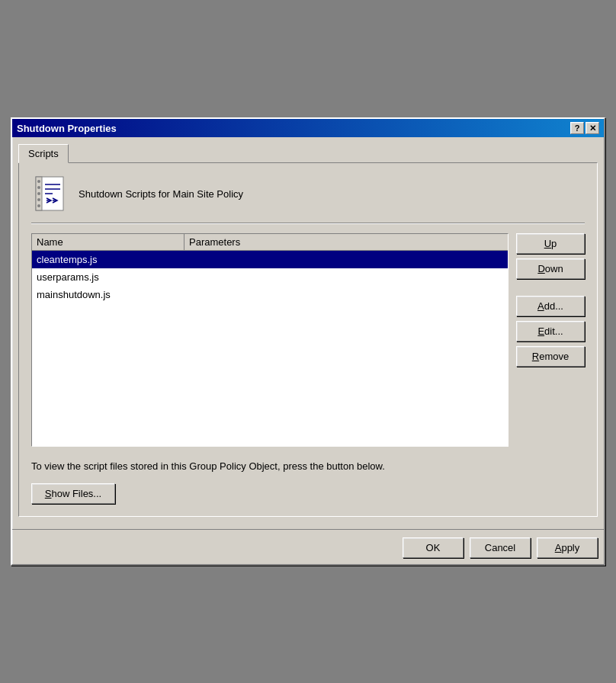 The height and width of the screenshot is (683, 616). What do you see at coordinates (346, 242) in the screenshot?
I see `column-parameters: Parameters` at bounding box center [346, 242].